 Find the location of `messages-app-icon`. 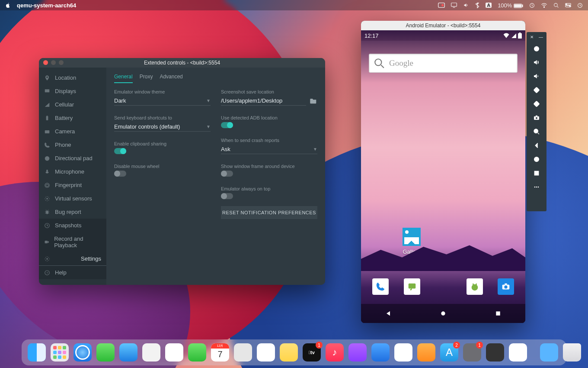

messages-app-icon is located at coordinates (412, 287).